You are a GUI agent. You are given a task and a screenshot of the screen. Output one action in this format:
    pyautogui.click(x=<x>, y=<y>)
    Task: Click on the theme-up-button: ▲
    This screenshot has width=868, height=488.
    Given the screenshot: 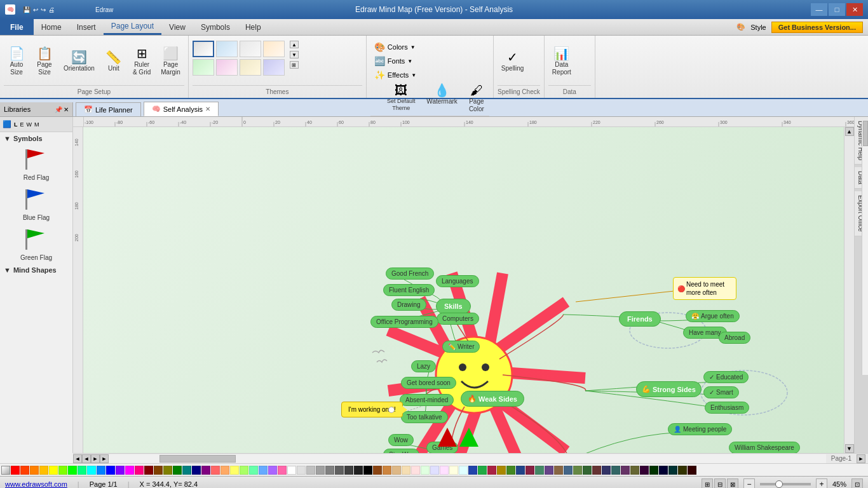 What is the action you would take?
    pyautogui.click(x=294, y=44)
    